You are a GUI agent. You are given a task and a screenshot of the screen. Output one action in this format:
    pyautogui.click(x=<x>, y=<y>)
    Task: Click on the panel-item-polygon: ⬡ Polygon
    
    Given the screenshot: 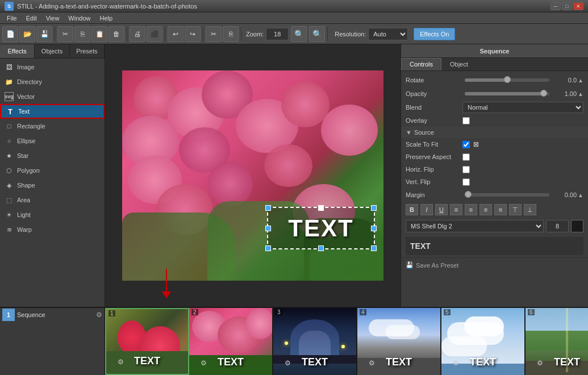 What is the action you would take?
    pyautogui.click(x=52, y=170)
    